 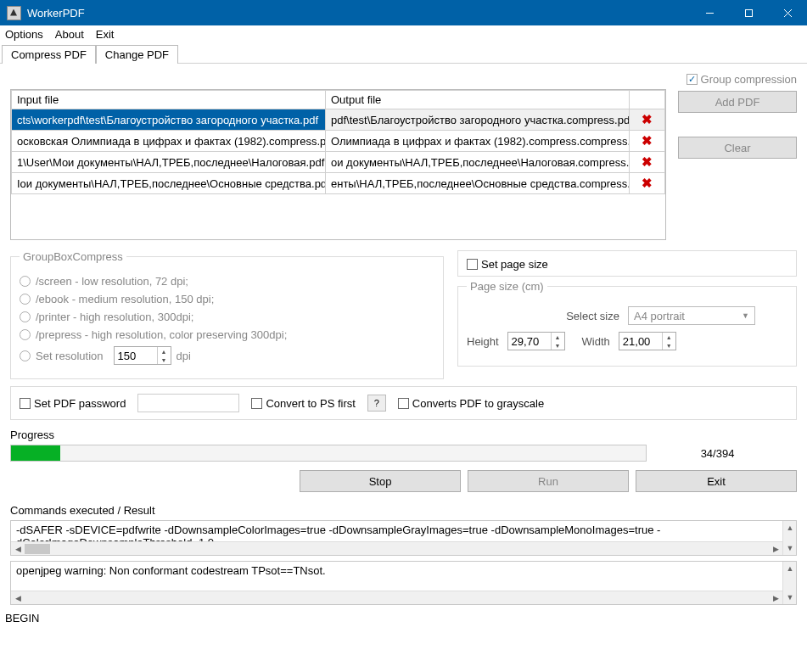 I want to click on menu-bar: Options About Exit, so click(x=404, y=35).